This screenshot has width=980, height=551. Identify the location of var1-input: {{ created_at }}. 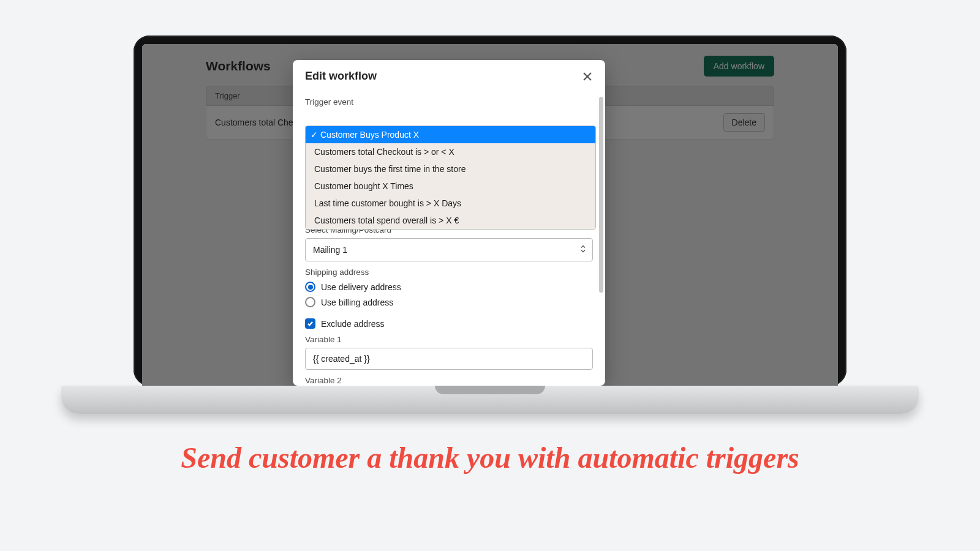
(449, 359).